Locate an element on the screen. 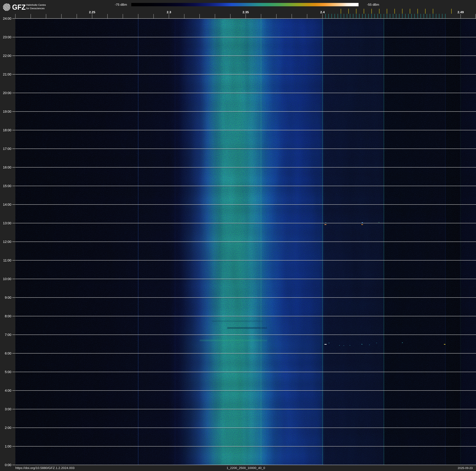 The image size is (476, 471). svg-text: 17:00 is located at coordinates (7, 149).